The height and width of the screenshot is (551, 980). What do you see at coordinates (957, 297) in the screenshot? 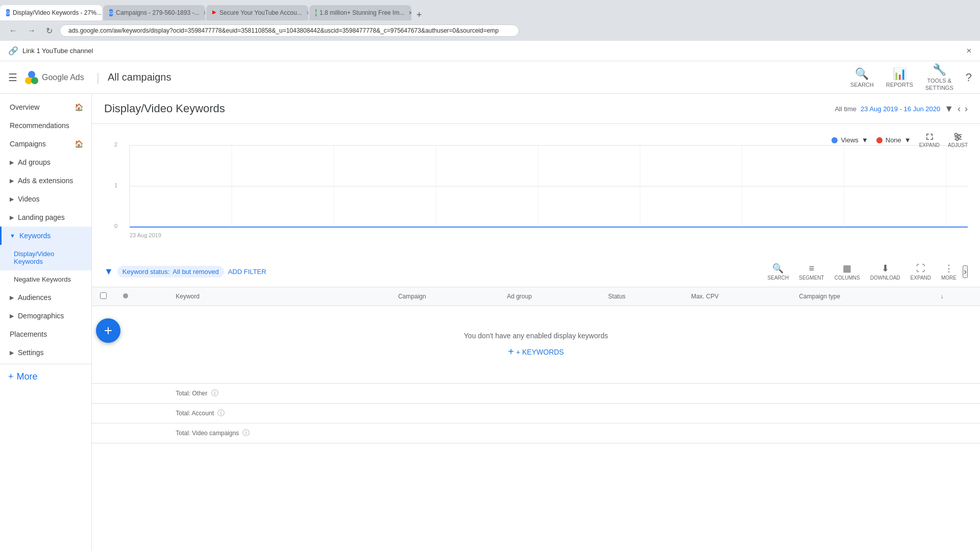
I see `col-sort: ↓` at bounding box center [957, 297].